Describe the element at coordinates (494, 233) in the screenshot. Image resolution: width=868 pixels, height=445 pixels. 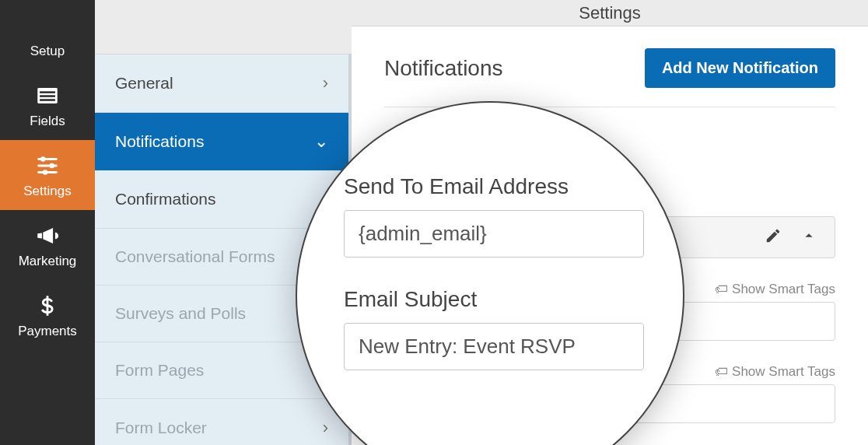
I see `send-to-email-input: {admin_email}` at that location.